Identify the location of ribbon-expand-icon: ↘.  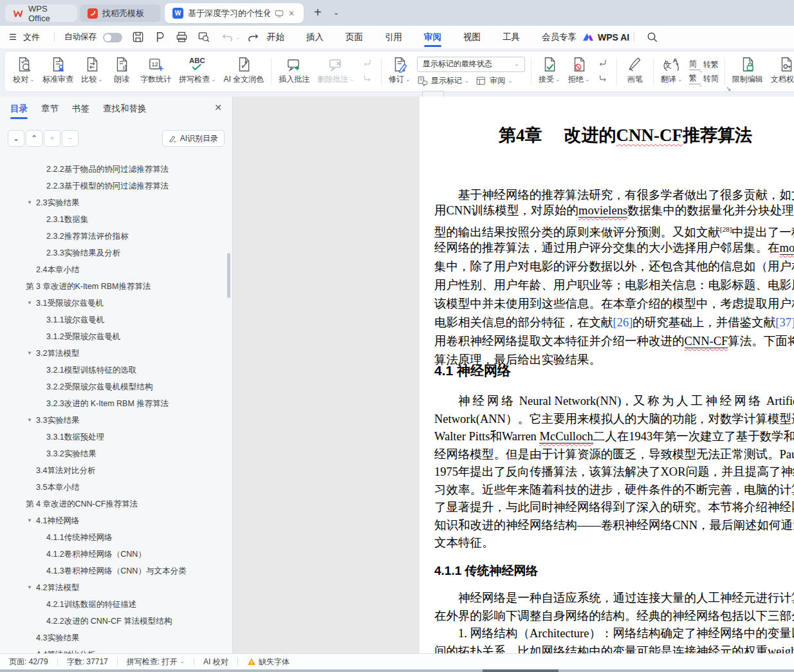
(728, 89).